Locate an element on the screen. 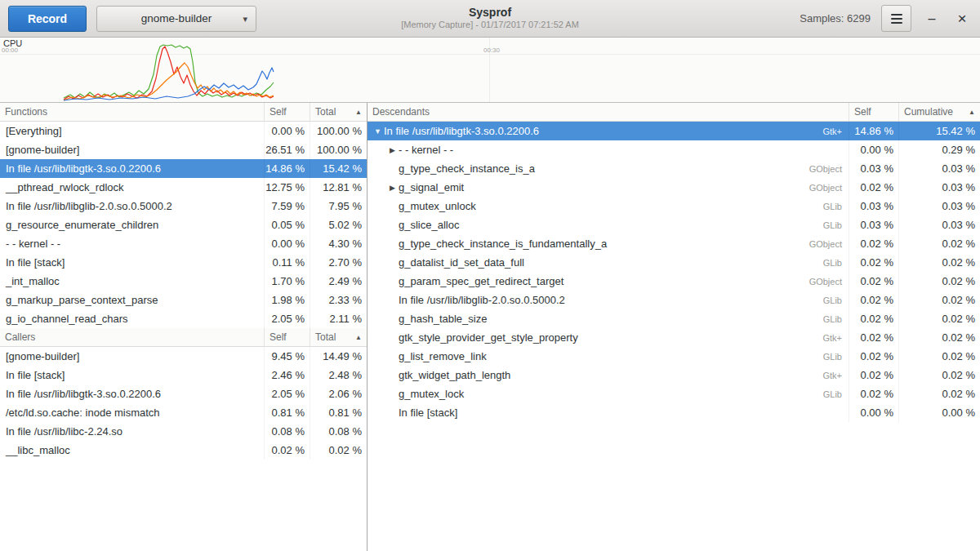  function-name-label: In file /usr/lib/libglib-2.0.so.0.5000.2 is located at coordinates (89, 206).